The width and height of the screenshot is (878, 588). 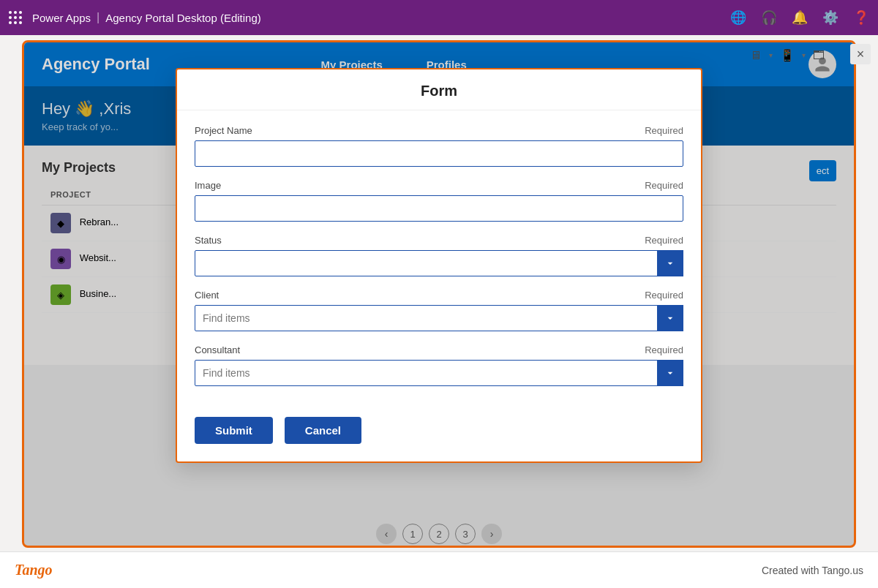 What do you see at coordinates (664, 350) in the screenshot?
I see `required-consultant: Required` at bounding box center [664, 350].